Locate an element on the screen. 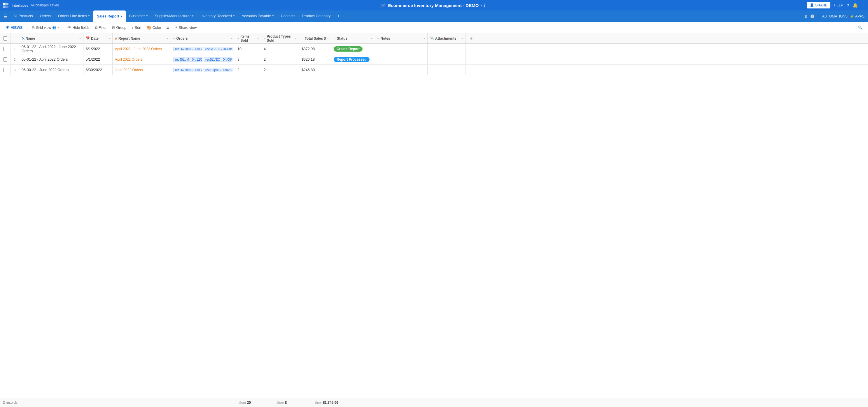 Image resolution: width=868 pixels, height=407 pixels. sort-icon: ↕ is located at coordinates (132, 28).